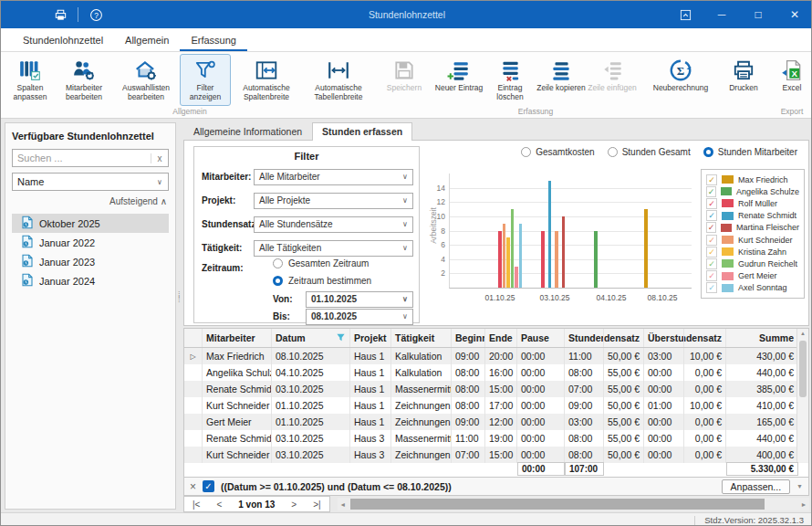 This screenshot has height=526, width=812. What do you see at coordinates (422, 338) in the screenshot?
I see `column-header-t-tigkeit: Tätigkeit` at bounding box center [422, 338].